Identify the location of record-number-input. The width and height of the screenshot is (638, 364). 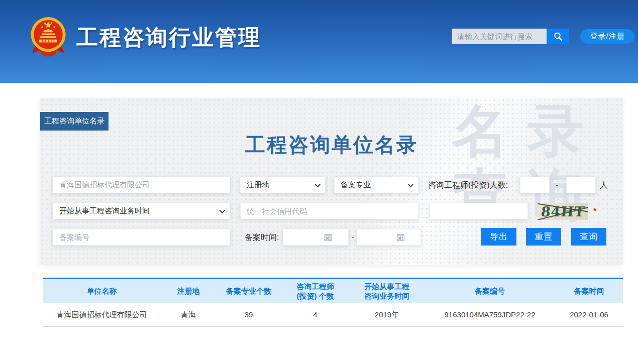
(142, 237).